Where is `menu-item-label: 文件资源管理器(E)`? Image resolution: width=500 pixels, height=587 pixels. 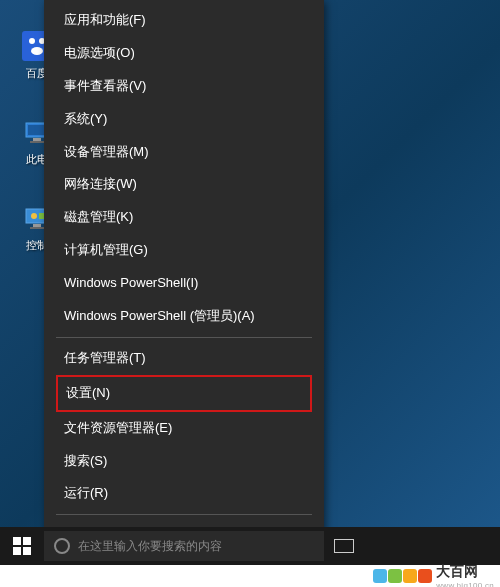
menu-item-label: 文件资源管理器(E) is located at coordinates (118, 428).